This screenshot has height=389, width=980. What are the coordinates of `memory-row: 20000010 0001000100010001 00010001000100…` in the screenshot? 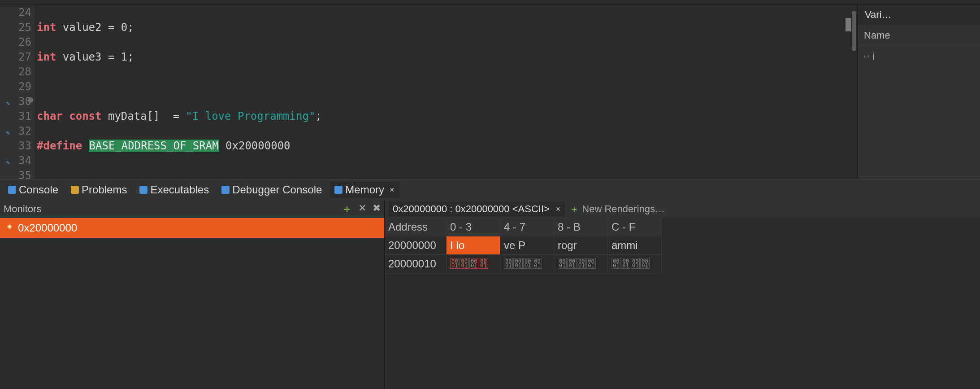 It's located at (682, 264).